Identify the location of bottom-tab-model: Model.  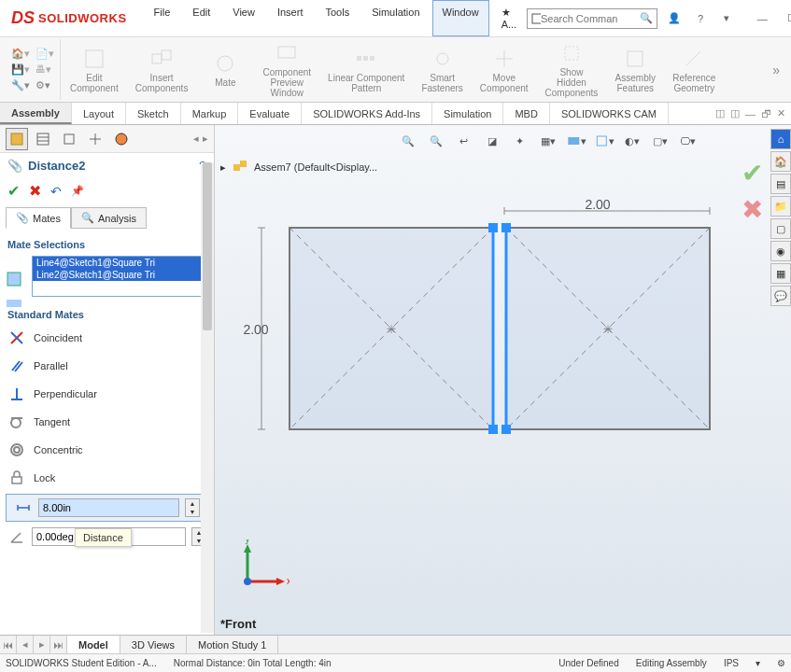
(93, 644).